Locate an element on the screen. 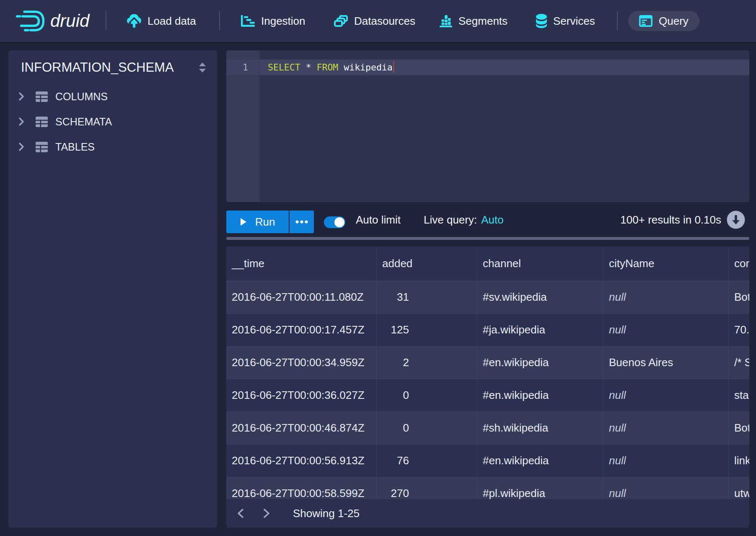 This screenshot has width=756, height=536. sql-token-identifier: wikipedia is located at coordinates (368, 67).